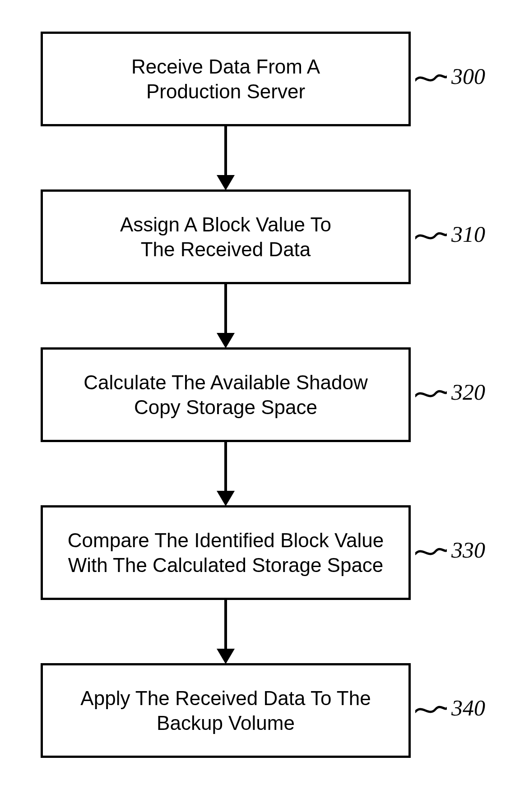  I want to click on flow-step-box: Assign A Block Value To The Received Dat…, so click(226, 237).